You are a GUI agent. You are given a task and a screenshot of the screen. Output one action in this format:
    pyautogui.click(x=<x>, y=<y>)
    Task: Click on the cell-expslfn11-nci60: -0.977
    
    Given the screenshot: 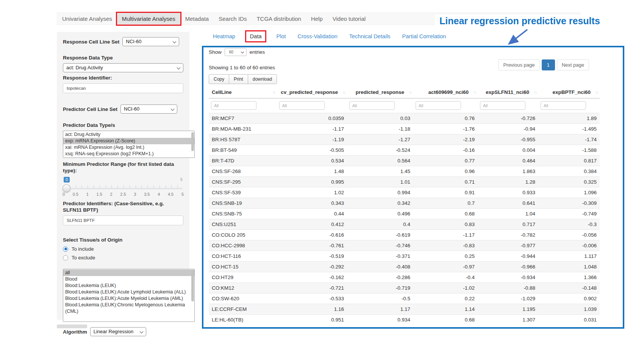 What is the action you would take?
    pyautogui.click(x=508, y=246)
    